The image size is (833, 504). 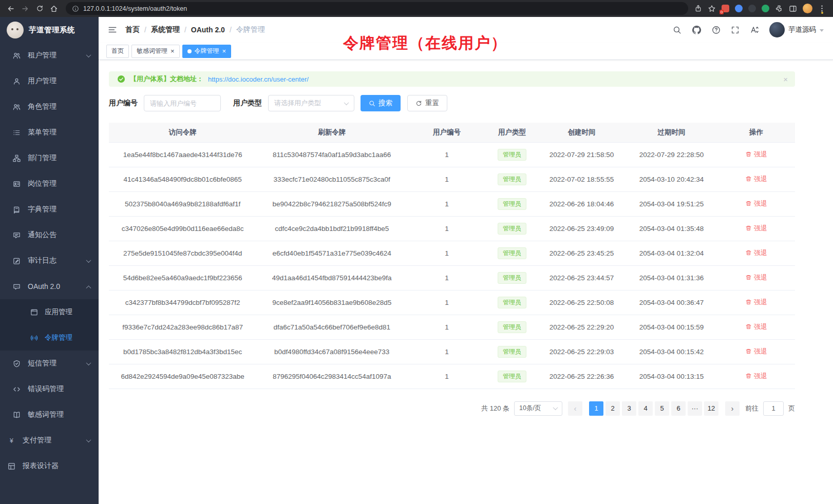 What do you see at coordinates (735, 30) in the screenshot?
I see `fullscreen-icon` at bounding box center [735, 30].